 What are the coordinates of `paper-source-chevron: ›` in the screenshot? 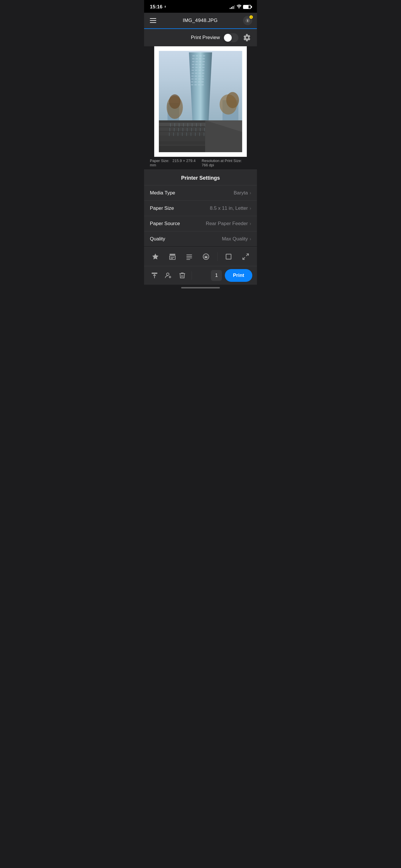 It's located at (250, 224).